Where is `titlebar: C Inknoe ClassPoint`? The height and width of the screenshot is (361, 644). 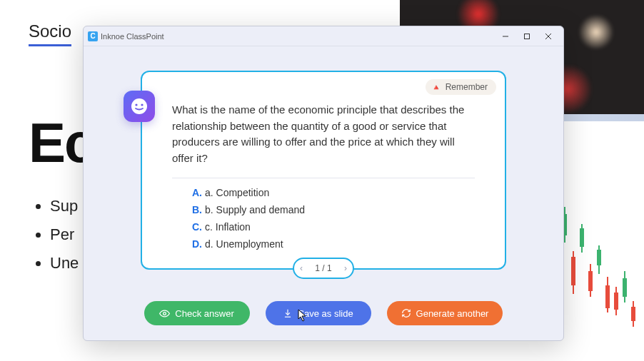 titlebar: C Inknoe ClassPoint is located at coordinates (323, 36).